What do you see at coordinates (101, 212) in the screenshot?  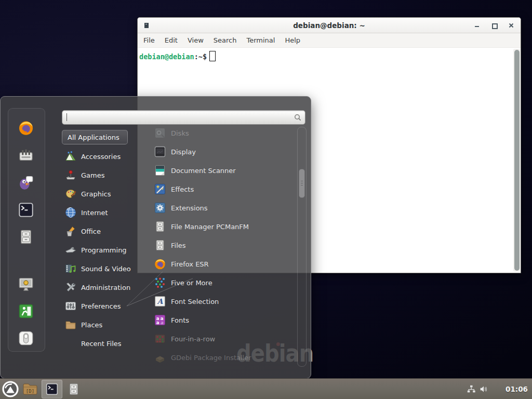 I see `sidebar-item-internet: Internet` at bounding box center [101, 212].